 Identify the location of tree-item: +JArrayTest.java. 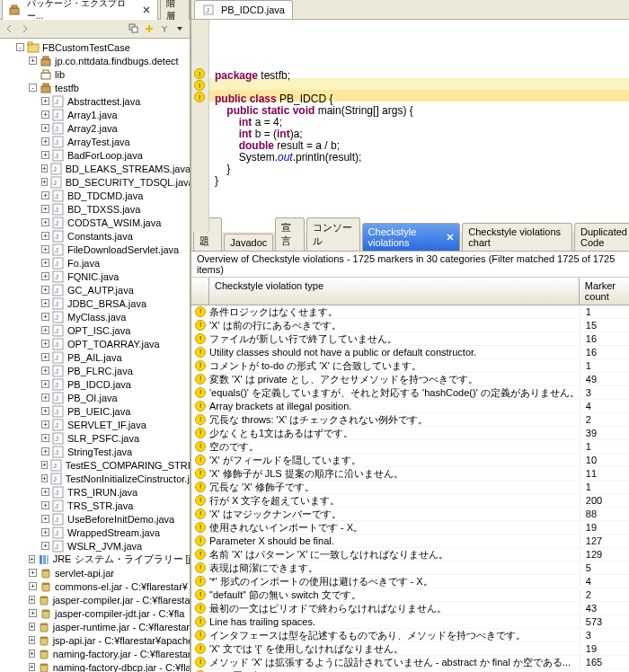
(95, 142).